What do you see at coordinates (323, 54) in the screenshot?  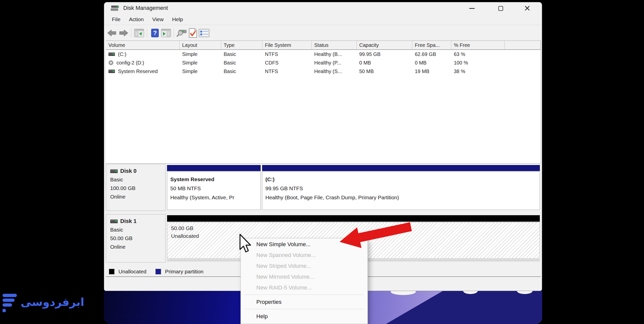 I see `table-row: (C:) Simple Basic NTFS Healthy (B... 99.…` at bounding box center [323, 54].